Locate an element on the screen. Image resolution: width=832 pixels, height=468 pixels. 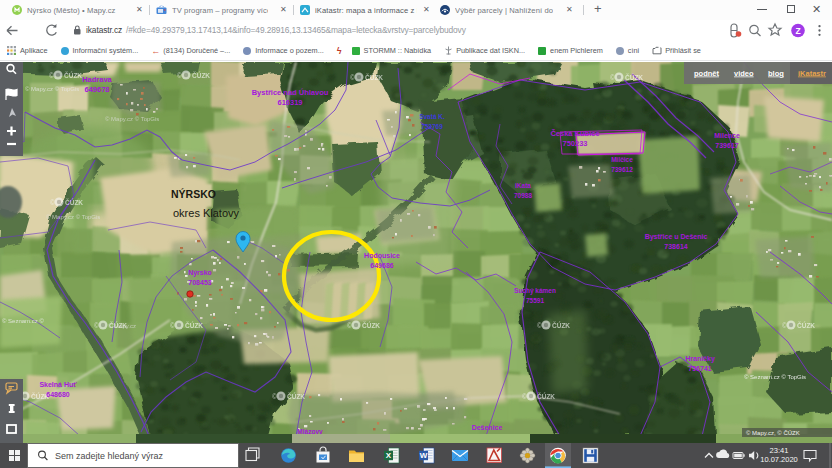
svg-text: W is located at coordinates (424, 456).